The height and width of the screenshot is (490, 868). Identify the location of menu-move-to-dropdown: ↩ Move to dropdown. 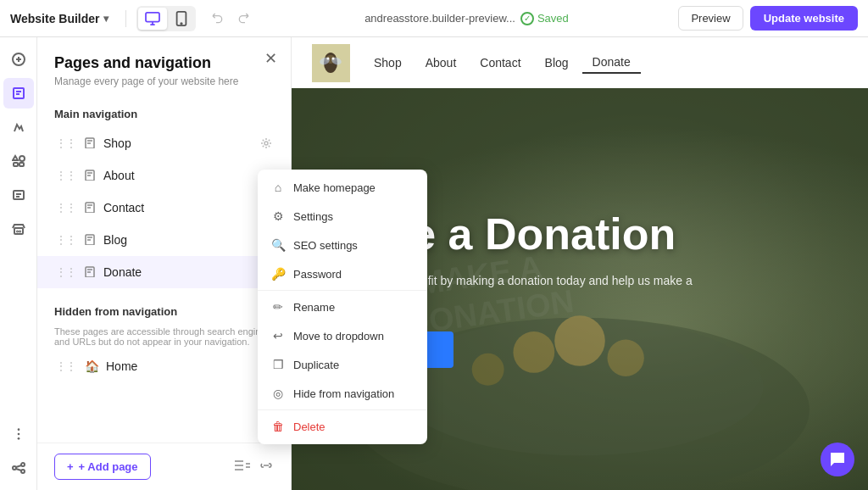
(342, 336).